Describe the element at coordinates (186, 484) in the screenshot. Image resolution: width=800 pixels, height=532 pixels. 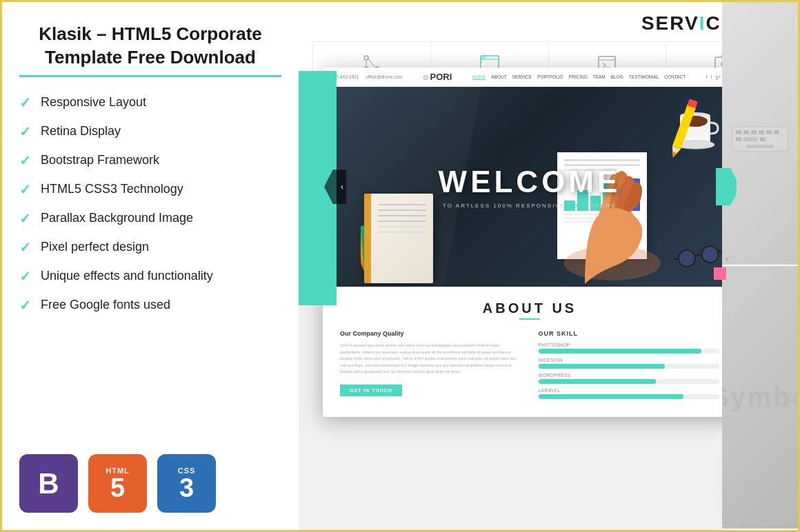
I see `css3-badge: CSS 3` at that location.